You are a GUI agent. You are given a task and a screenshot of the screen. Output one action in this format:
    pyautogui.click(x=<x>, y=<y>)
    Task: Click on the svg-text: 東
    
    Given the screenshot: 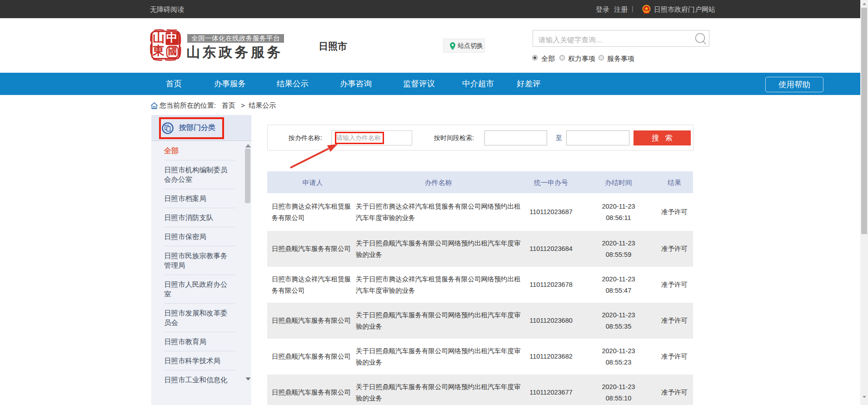 What is the action you would take?
    pyautogui.click(x=158, y=51)
    